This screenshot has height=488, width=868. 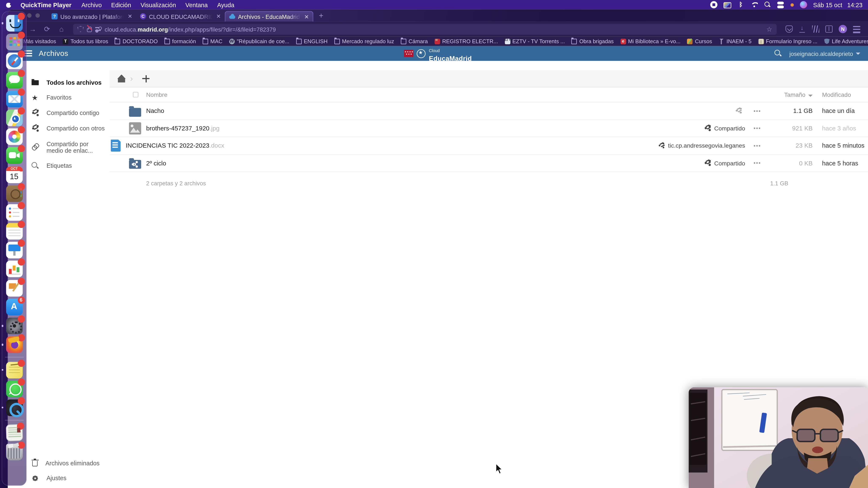 I want to click on dock-calendar-icon: OCT15, so click(x=14, y=174).